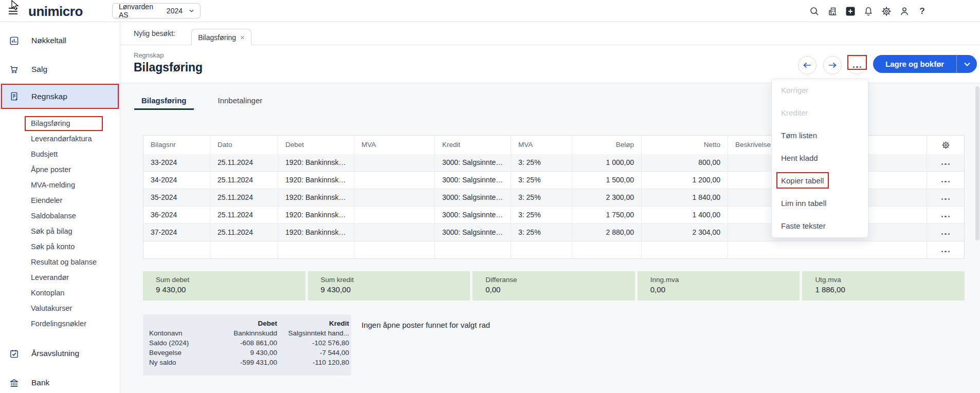  Describe the element at coordinates (60, 353) in the screenshot. I see `sidebar-item-arsavslutning: Årsavslutning` at that location.